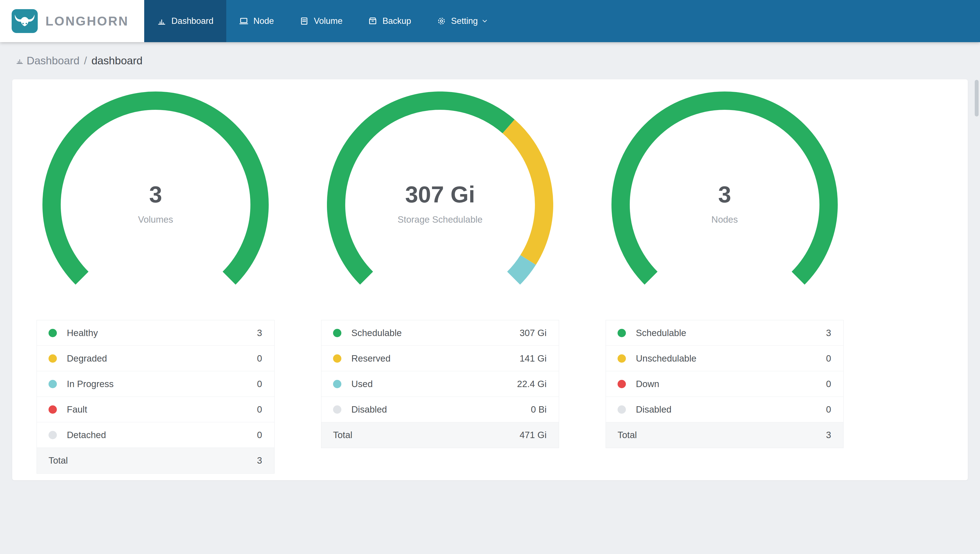 The image size is (980, 554). I want to click on nav-item-volume: Volume, so click(321, 21).